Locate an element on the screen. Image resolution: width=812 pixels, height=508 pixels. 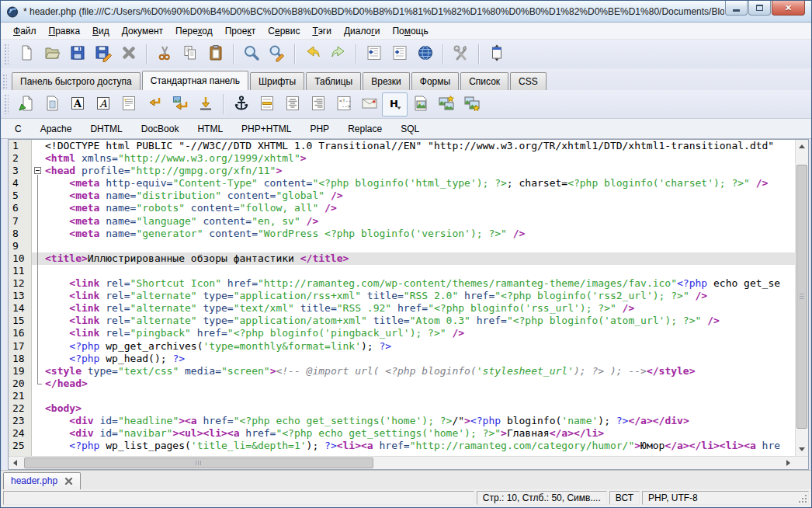
menu-Вид: Вид is located at coordinates (101, 31).